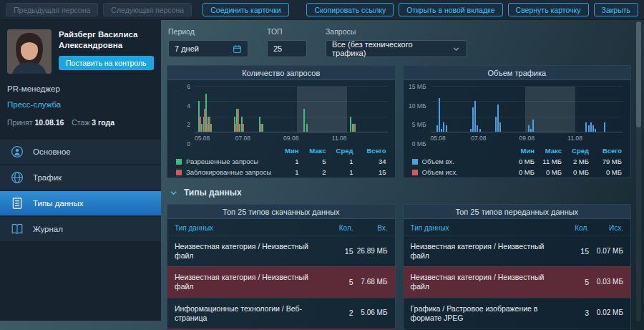 The width and height of the screenshot is (644, 330). I want to click on top-count-input: 25, so click(287, 49).